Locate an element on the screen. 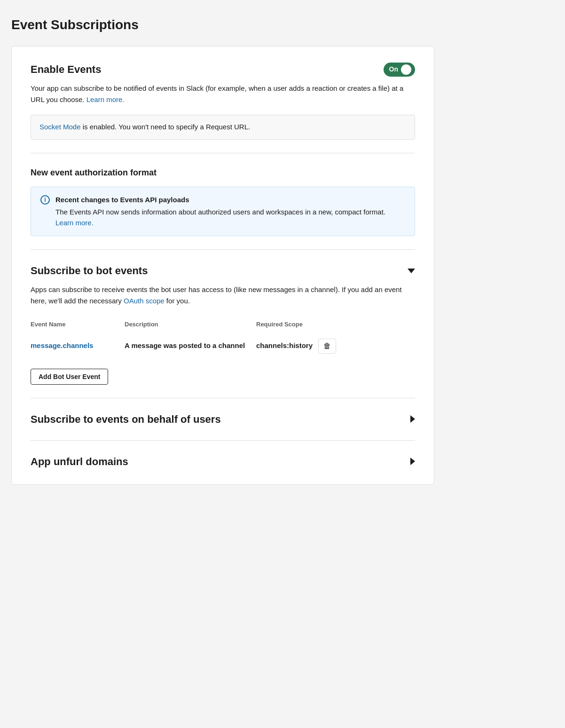 This screenshot has height=728, width=565. trash-icon: 🗑 is located at coordinates (327, 346).